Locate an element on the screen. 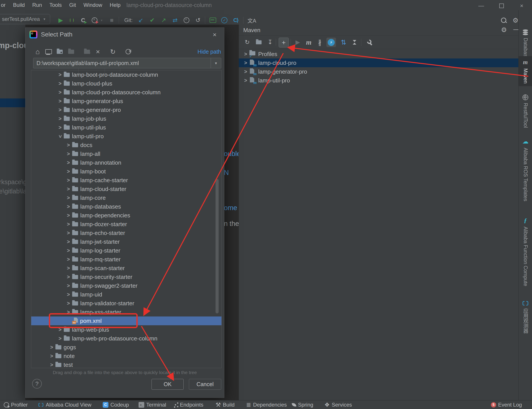 This screenshot has height=409, width=532. help-button: ? is located at coordinates (37, 384).